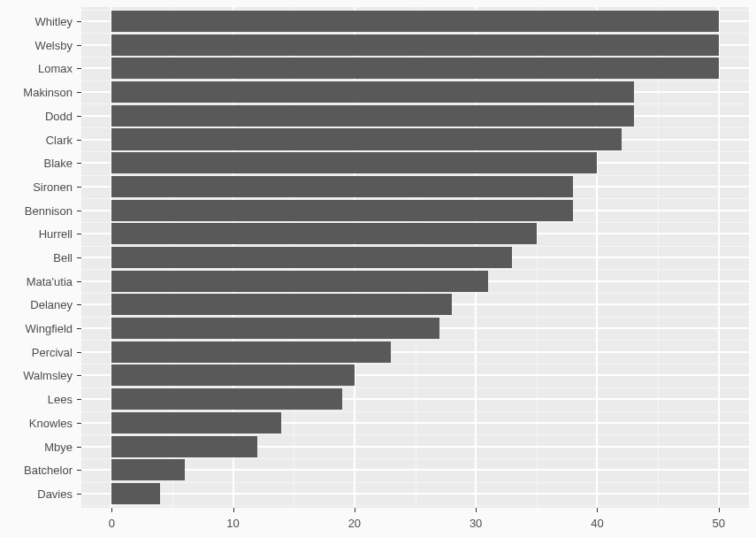 This screenshot has width=756, height=537. Describe the element at coordinates (58, 446) in the screenshot. I see `y-tick-label: Mbye` at that location.